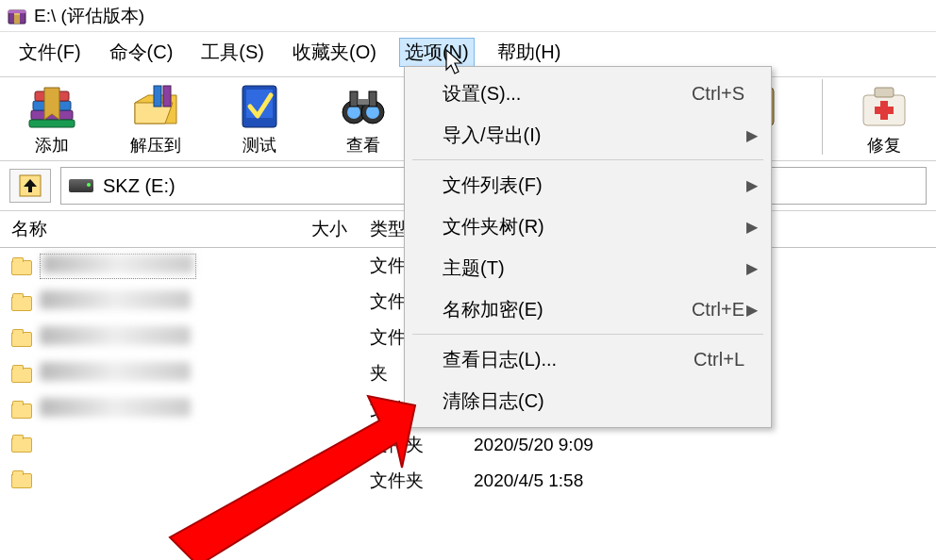 The width and height of the screenshot is (936, 560). Describe the element at coordinates (884, 107) in the screenshot. I see `first-aid-icon` at that location.